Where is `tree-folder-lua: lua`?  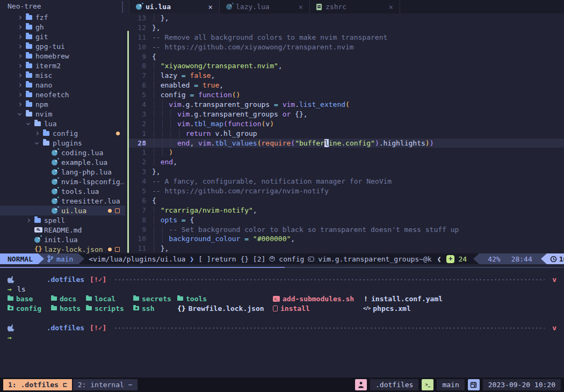
tree-folder-lua: lua is located at coordinates (62, 124).